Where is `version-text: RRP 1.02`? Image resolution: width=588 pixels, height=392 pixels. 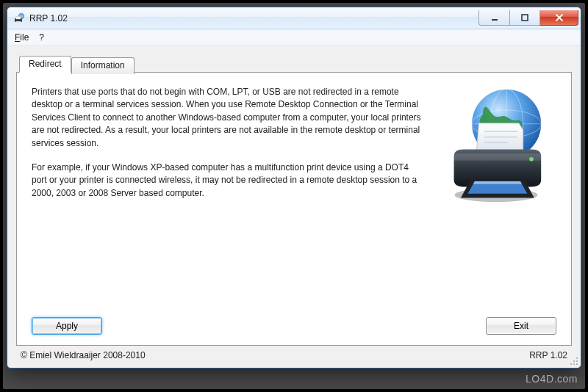
version-text: RRP 1.02 is located at coordinates (548, 355).